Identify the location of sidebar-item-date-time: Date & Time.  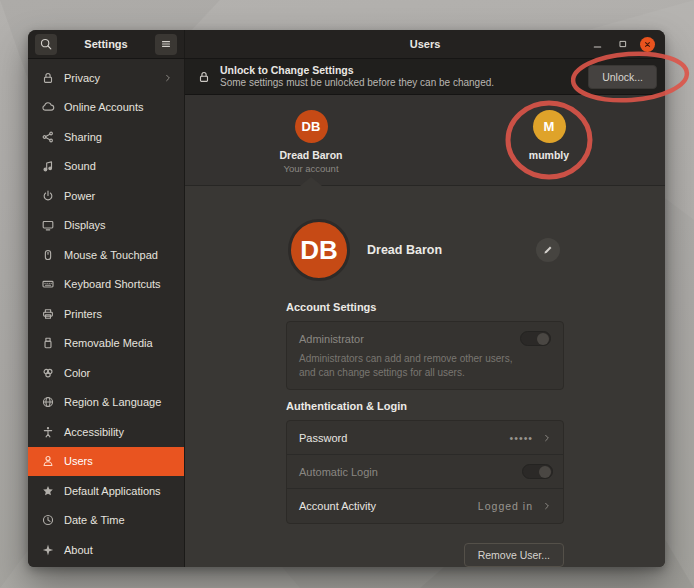
(106, 521).